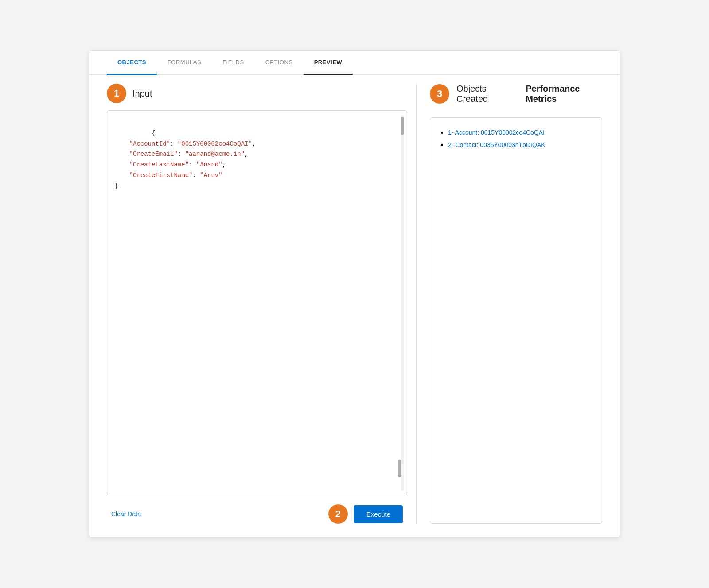 This screenshot has width=709, height=588. I want to click on clear-data-button: Clear Data, so click(126, 514).